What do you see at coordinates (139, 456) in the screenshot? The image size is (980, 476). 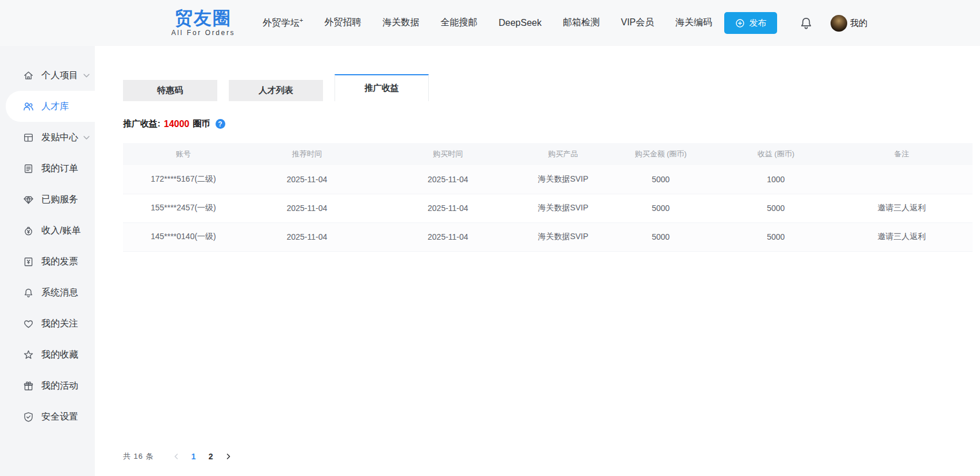 I see `pagination-total: 共 16 条` at bounding box center [139, 456].